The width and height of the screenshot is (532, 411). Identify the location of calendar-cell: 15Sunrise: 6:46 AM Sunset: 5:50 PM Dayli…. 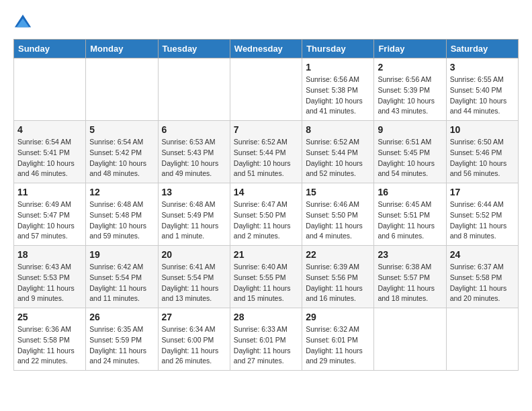
(339, 215).